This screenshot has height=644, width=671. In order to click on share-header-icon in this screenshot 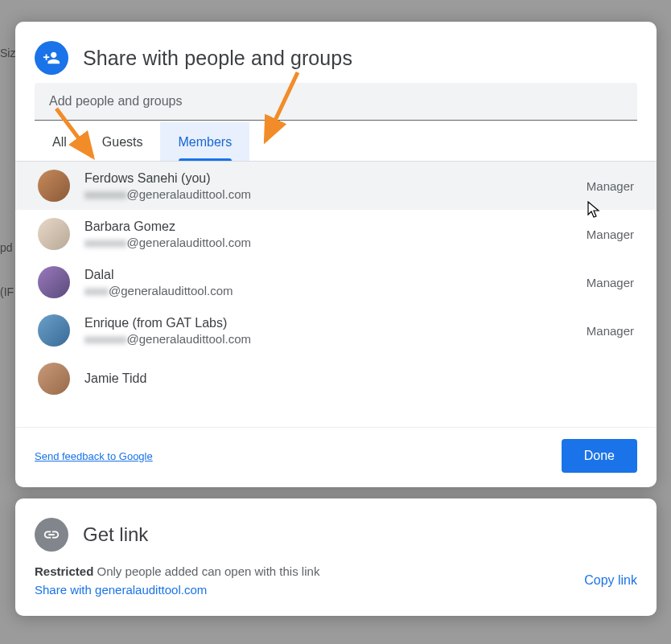, I will do `click(51, 58)`.